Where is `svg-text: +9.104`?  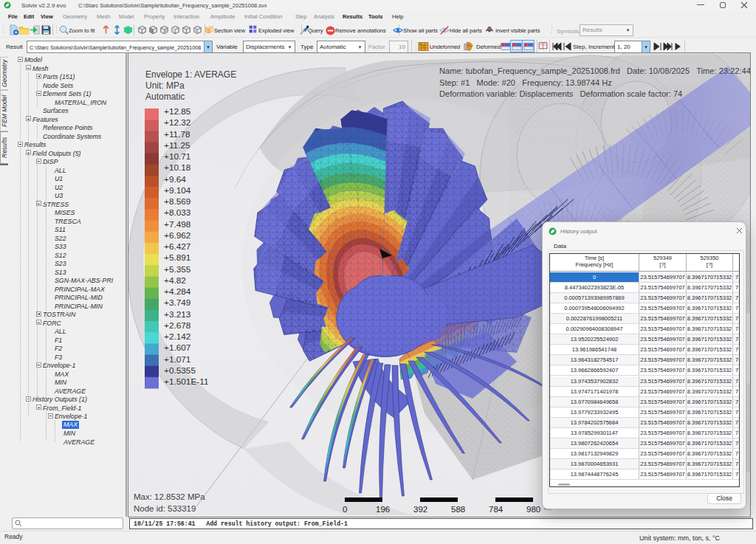
svg-text: +9.104 is located at coordinates (177, 190).